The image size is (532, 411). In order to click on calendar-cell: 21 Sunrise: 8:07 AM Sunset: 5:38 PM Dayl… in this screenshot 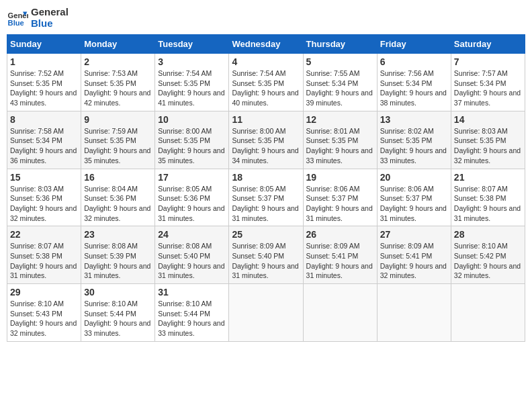, I will do `click(488, 197)`.